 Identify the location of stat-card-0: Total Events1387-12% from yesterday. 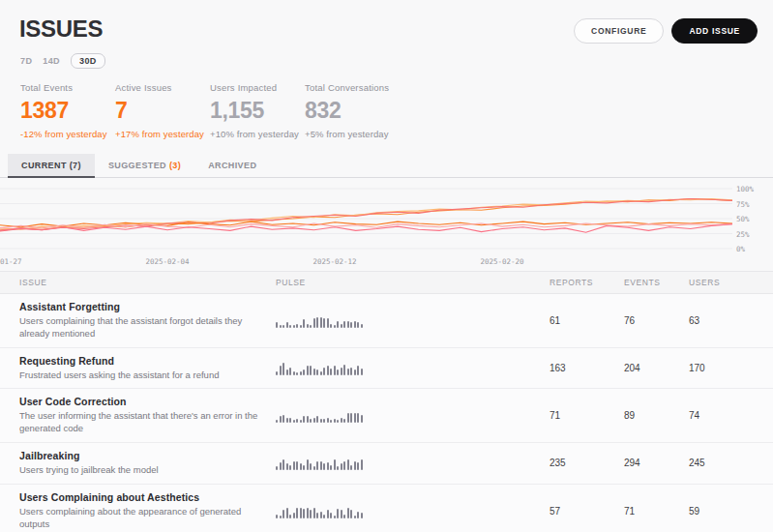
(68, 110).